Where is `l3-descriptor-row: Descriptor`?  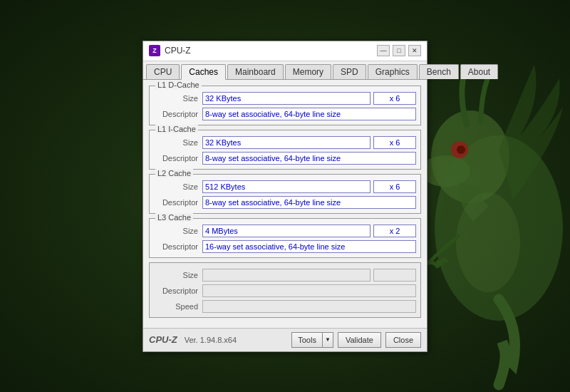 l3-descriptor-row: Descriptor is located at coordinates (285, 247).